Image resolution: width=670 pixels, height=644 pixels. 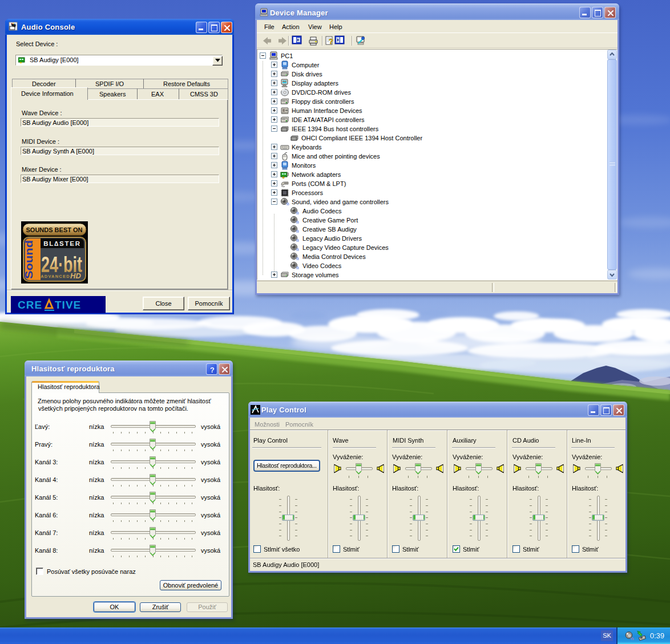 I want to click on svg-text: ADVANCED, so click(x=55, y=276).